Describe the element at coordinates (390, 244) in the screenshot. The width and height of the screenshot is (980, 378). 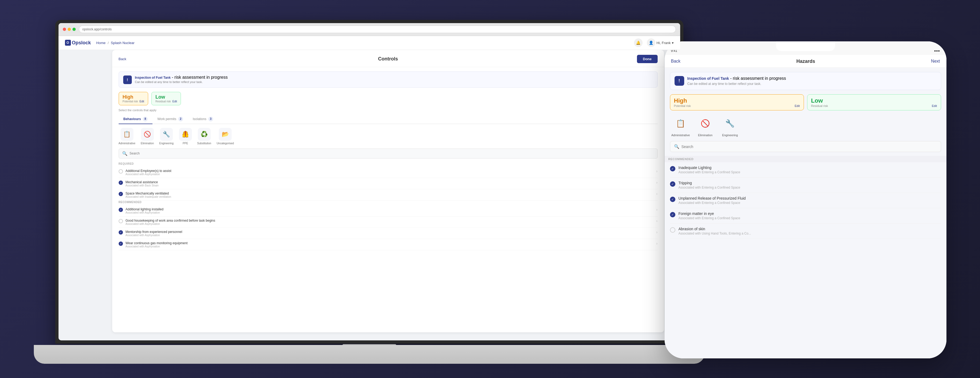
I see `item-text-r3: Wear continuous gas monitoring equipment…` at that location.